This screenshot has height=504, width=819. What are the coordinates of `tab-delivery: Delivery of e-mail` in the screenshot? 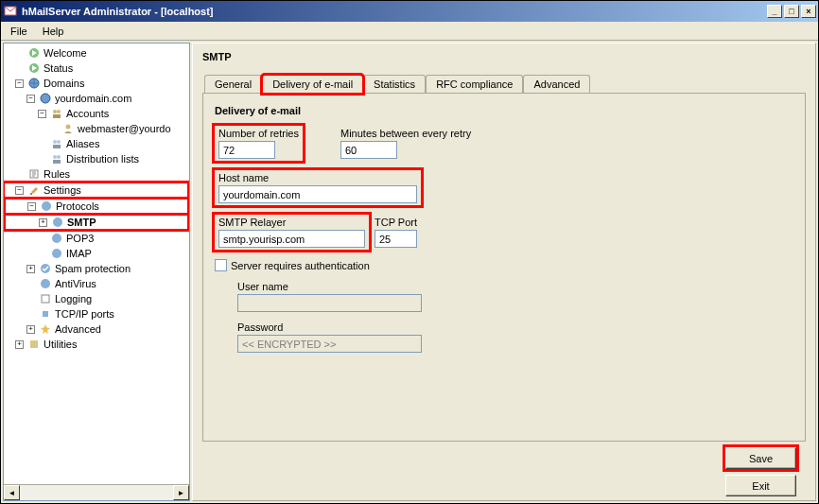 It's located at (312, 84).